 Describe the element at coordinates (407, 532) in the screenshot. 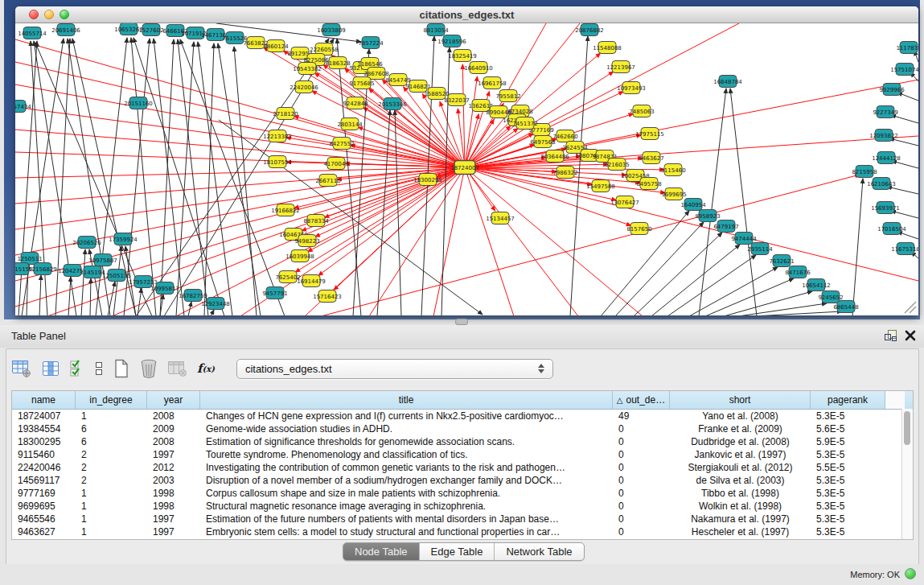

I see `table-cell-title: Embryonic stem cells: a model to study s…` at that location.